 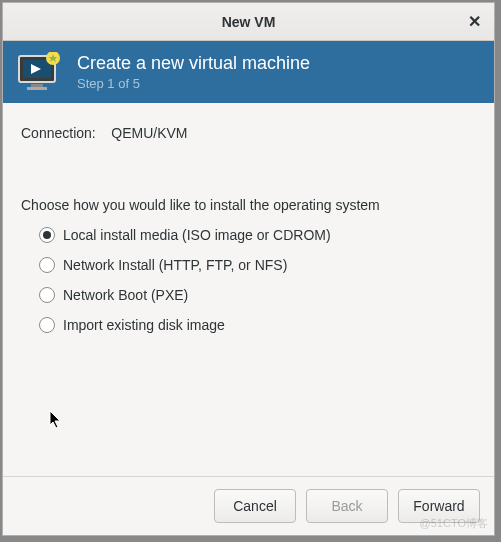 What do you see at coordinates (249, 22) in the screenshot?
I see `window-title: New VM` at bounding box center [249, 22].